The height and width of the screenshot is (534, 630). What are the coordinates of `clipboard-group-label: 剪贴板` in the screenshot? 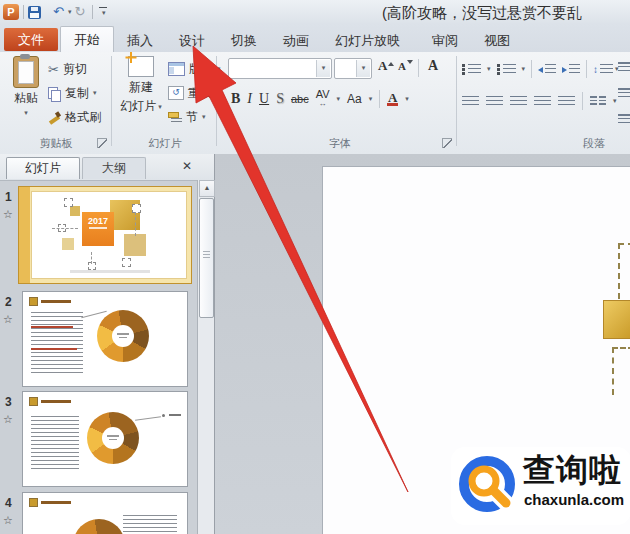 It's located at (56, 143).